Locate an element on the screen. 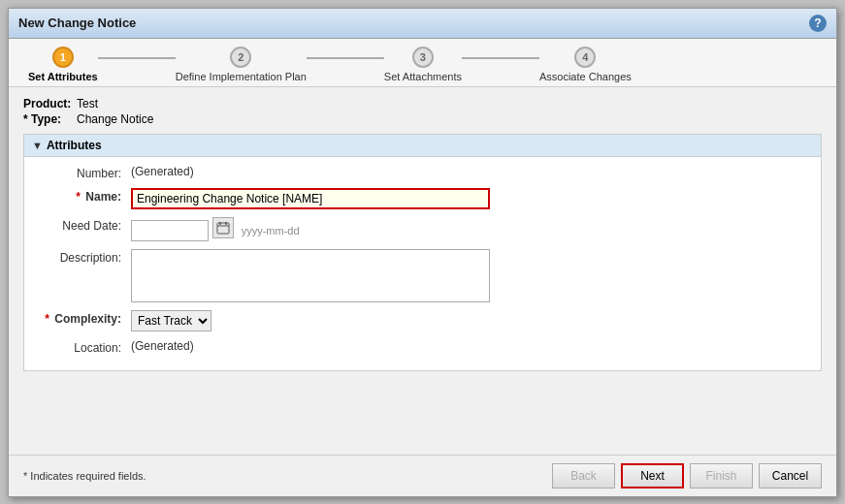 This screenshot has height=504, width=845. step-1-circle: 1 is located at coordinates (63, 57).